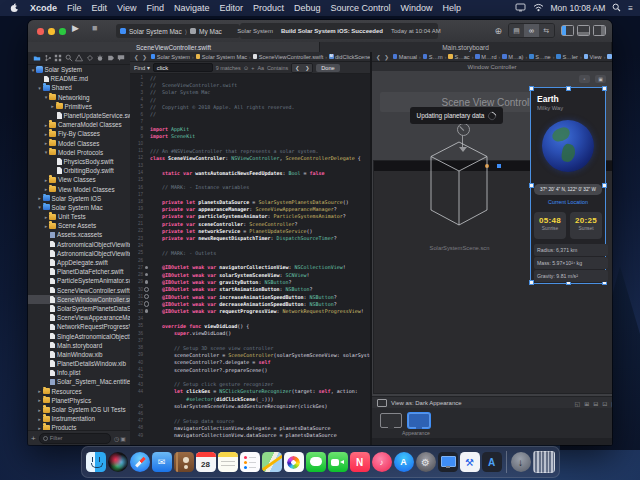 Image resolution: width=640 pixels, height=480 pixels. I want to click on dark-appearance-button, so click(419, 420).